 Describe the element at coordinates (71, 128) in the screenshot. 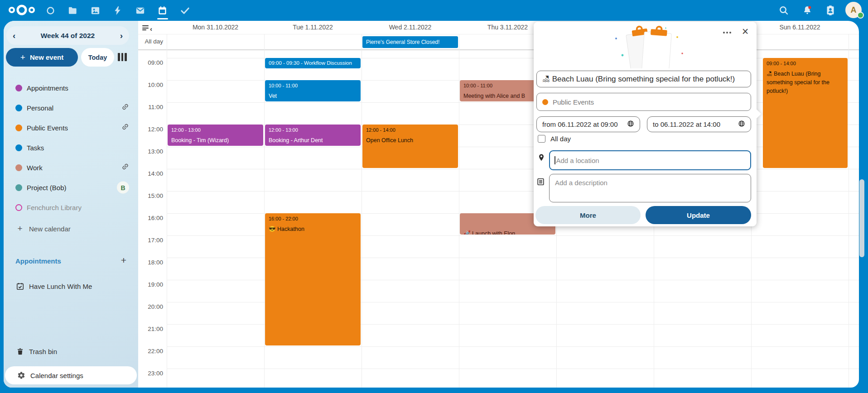

I see `sidebar-calendar-public-events: Public Events` at that location.